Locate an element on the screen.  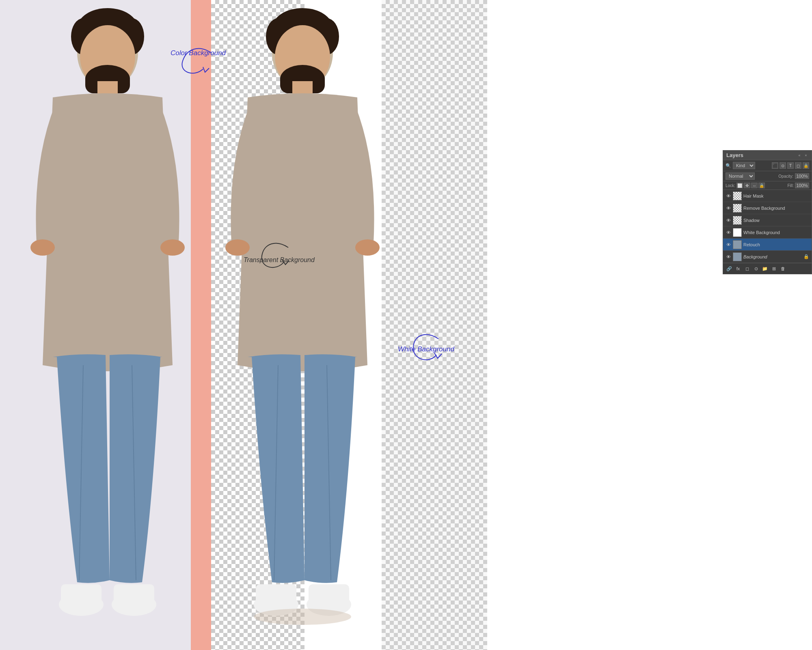
layers-panel-titlebar: Layers « × is located at coordinates (767, 155).